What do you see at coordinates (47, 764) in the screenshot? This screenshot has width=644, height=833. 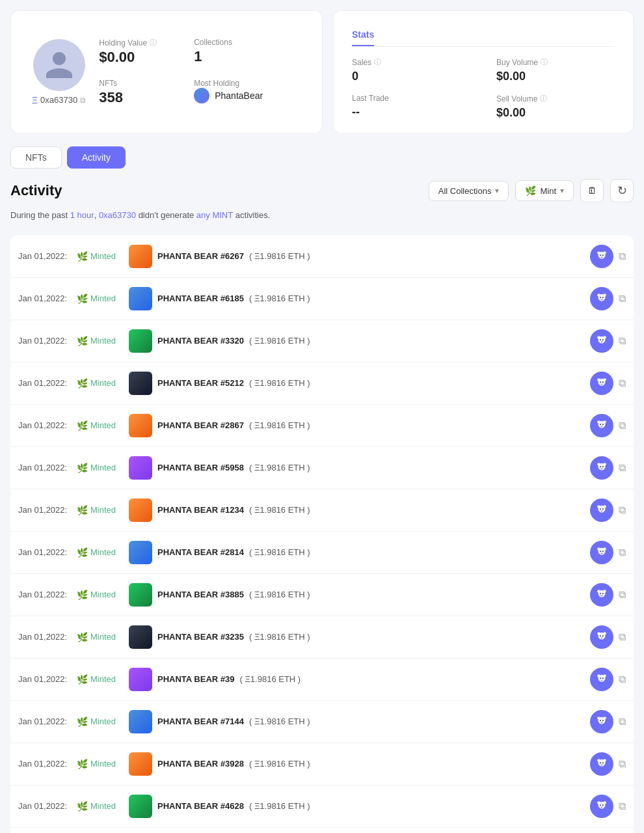 I see `activity-date: Jan 01,2022:` at bounding box center [47, 764].